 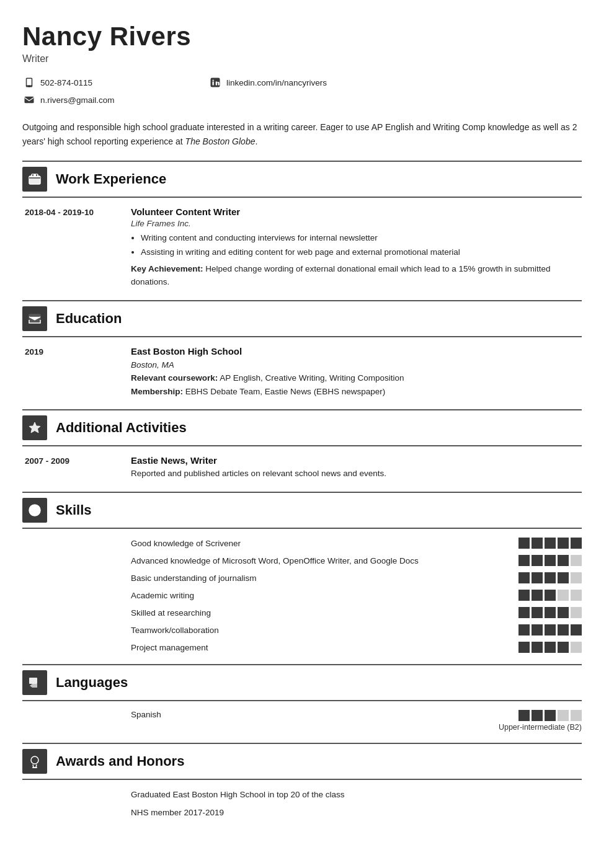 What do you see at coordinates (302, 428) in the screenshot?
I see `activities-header: Additional Activities` at bounding box center [302, 428].